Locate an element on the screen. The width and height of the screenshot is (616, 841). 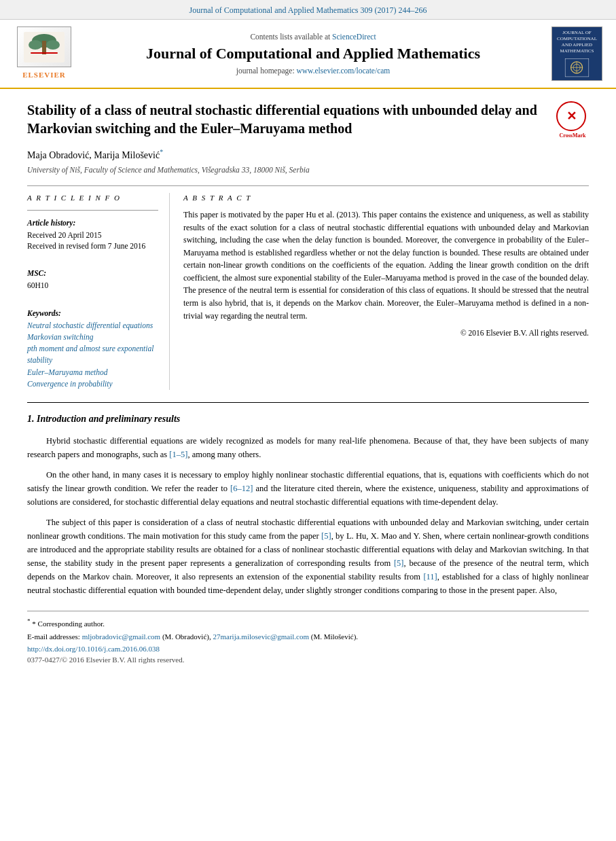
crossmark-logo: ✕ CrossMark is located at coordinates (573, 118).